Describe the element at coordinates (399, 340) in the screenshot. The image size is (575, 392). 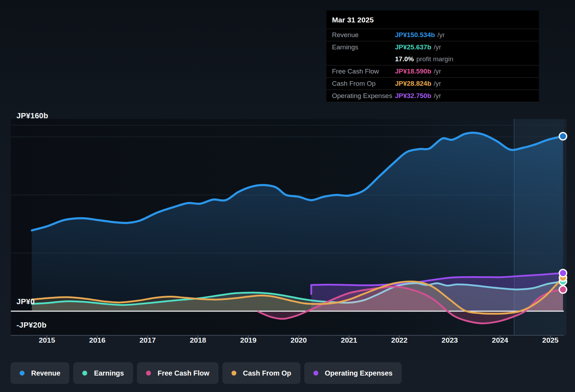
I see `x-axis-label-2022: 2022` at that location.